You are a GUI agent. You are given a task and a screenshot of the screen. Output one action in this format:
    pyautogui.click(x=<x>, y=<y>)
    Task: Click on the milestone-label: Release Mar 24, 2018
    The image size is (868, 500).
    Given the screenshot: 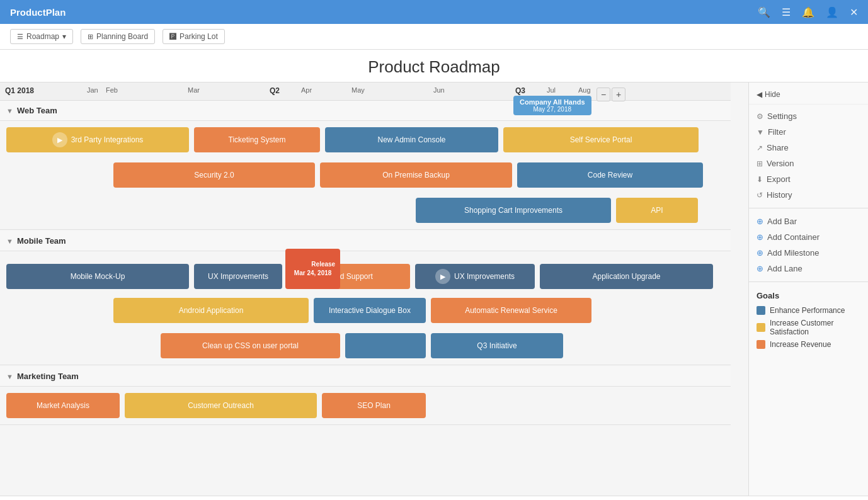 What is the action you would take?
    pyautogui.click(x=315, y=268)
    